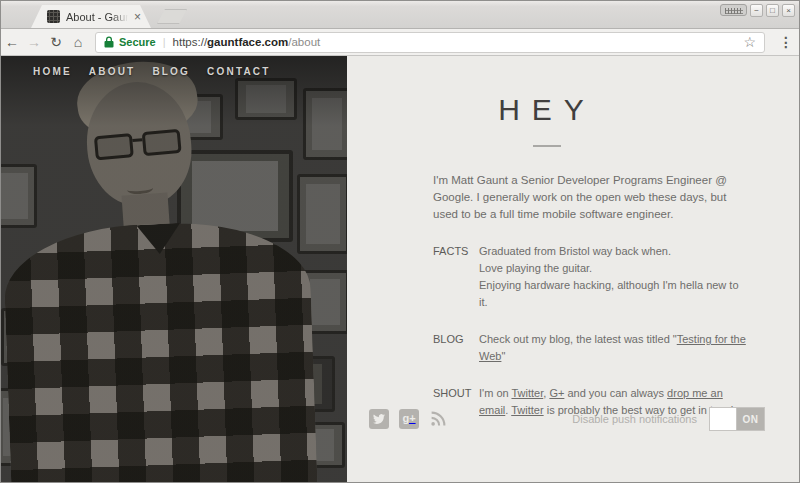  I want to click on push-notification-control: Disable push notifications ON, so click(668, 419).